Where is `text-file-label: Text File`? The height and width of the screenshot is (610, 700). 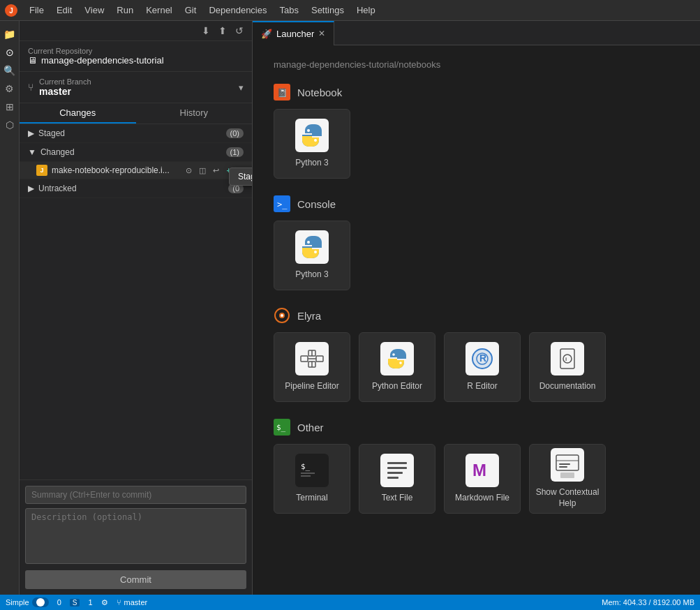 text-file-label: Text File is located at coordinates (398, 498).